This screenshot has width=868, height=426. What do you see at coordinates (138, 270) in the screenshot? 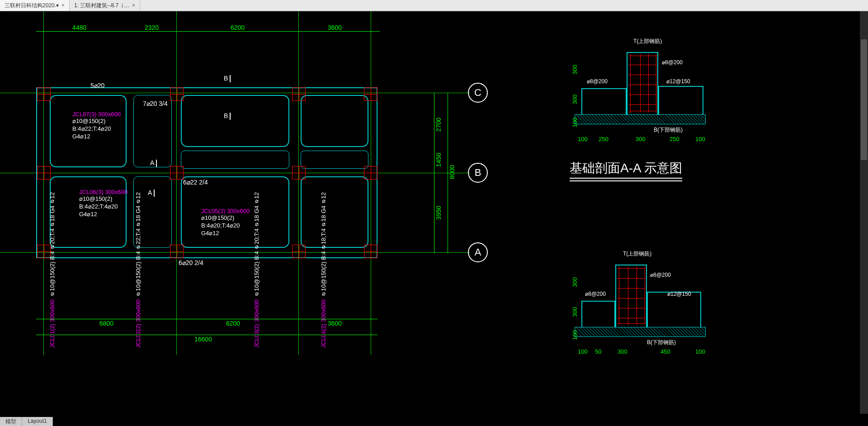
I see `beam-label-jcl02: JCL02(2) 300x600 ⌀10@150(2) B:4⌀22;T:4⌀1…` at bounding box center [138, 270].